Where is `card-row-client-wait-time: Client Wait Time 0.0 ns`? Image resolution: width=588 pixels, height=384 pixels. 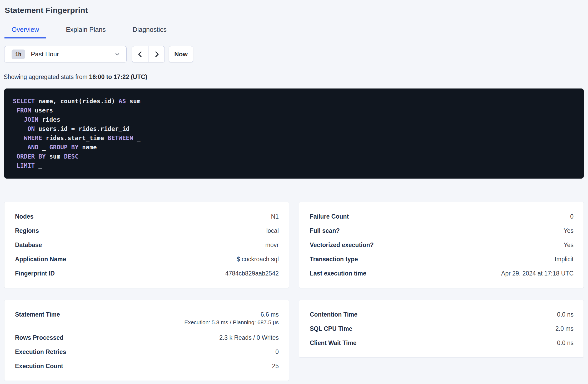
card-row-client-wait-time: Client Wait Time 0.0 ns is located at coordinates (442, 343).